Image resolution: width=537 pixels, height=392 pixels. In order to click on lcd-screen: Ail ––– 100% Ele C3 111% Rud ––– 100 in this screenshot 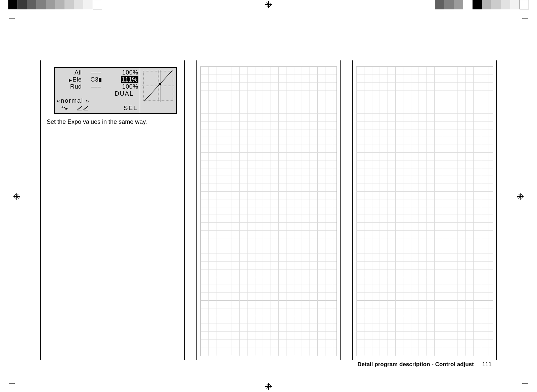, I will do `click(116, 91)`.